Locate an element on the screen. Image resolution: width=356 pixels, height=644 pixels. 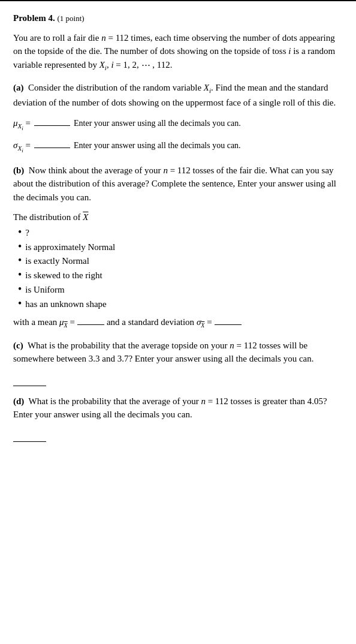
mu-hint: Enter your answer using all the decimals… is located at coordinates (157, 124).